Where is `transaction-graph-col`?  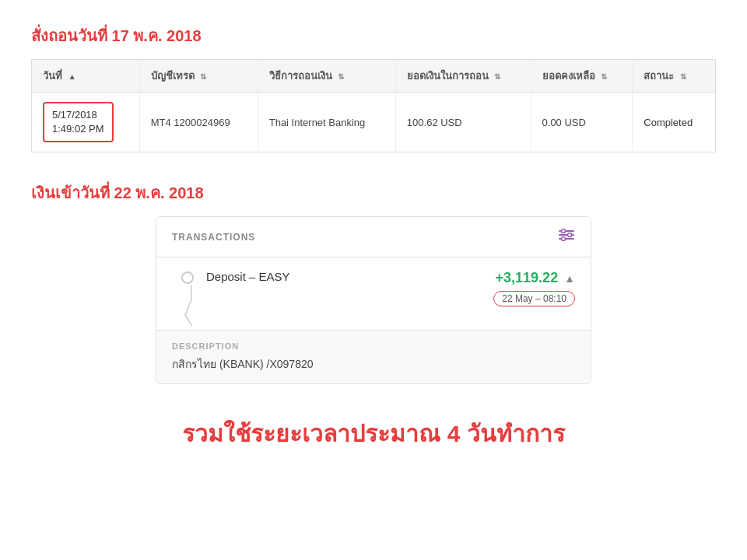 transaction-graph-col is located at coordinates (188, 299).